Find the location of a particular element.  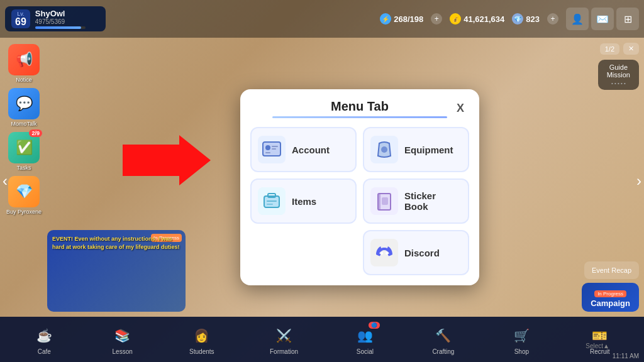

menu-item-equipment: Equipment is located at coordinates (416, 150).